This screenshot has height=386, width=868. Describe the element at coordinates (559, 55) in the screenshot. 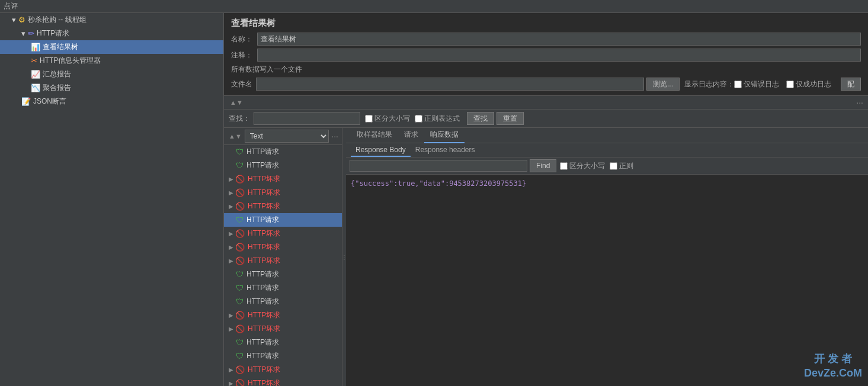

I see `comment-input` at that location.